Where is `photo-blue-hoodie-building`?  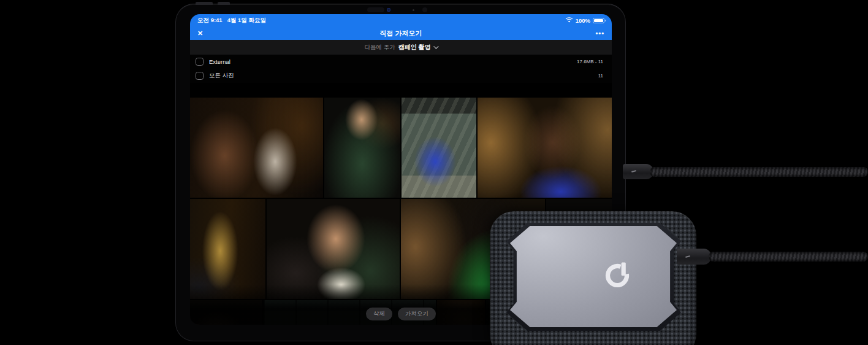
photo-blue-hoodie-building is located at coordinates (439, 147).